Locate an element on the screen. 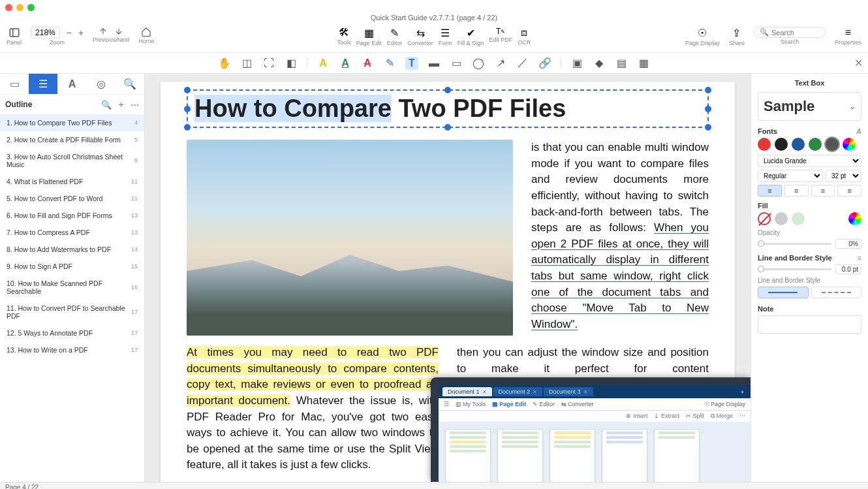 This screenshot has height=489, width=868. outline-item: 10. How to Make Scanned PDF Searchable16 is located at coordinates (72, 287).